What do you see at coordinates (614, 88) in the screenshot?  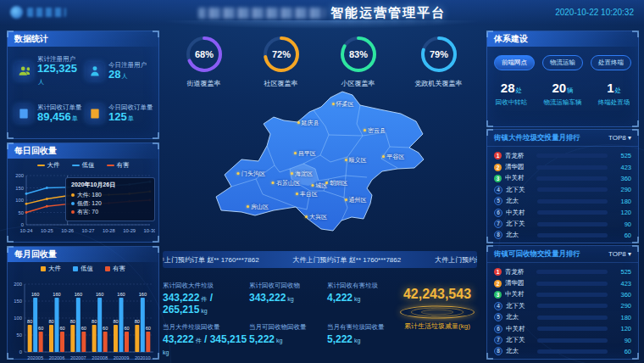 I see `system-stat-value: 1处` at bounding box center [614, 88].